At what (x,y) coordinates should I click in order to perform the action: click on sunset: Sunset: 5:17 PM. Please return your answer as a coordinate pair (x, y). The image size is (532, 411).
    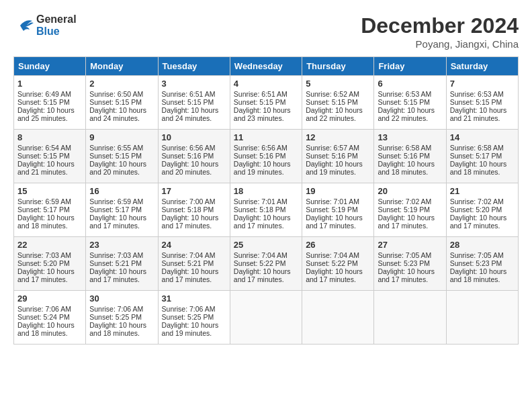
    Looking at the image, I should click on (476, 156).